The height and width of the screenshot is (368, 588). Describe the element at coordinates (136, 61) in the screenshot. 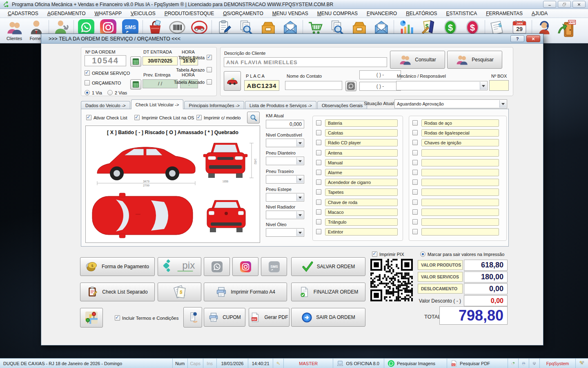

I see `calendar-entry-button` at that location.